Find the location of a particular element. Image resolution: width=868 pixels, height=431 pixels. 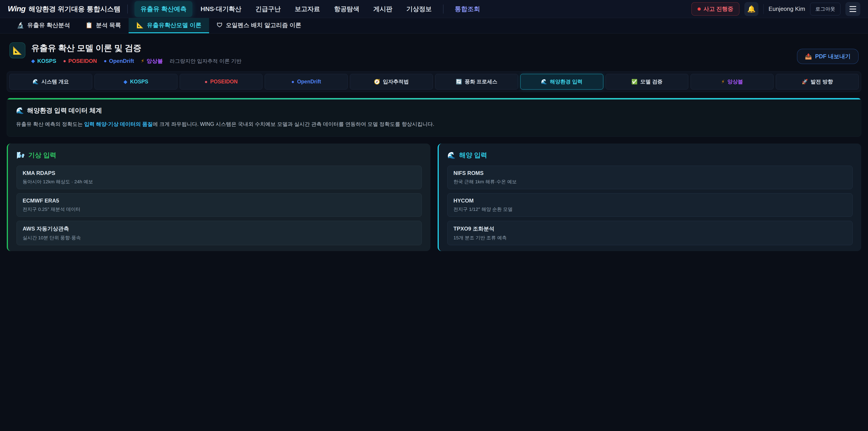

tab-oil-spill-analysis: 🔬 유출유 확산분석 is located at coordinates (43, 26).